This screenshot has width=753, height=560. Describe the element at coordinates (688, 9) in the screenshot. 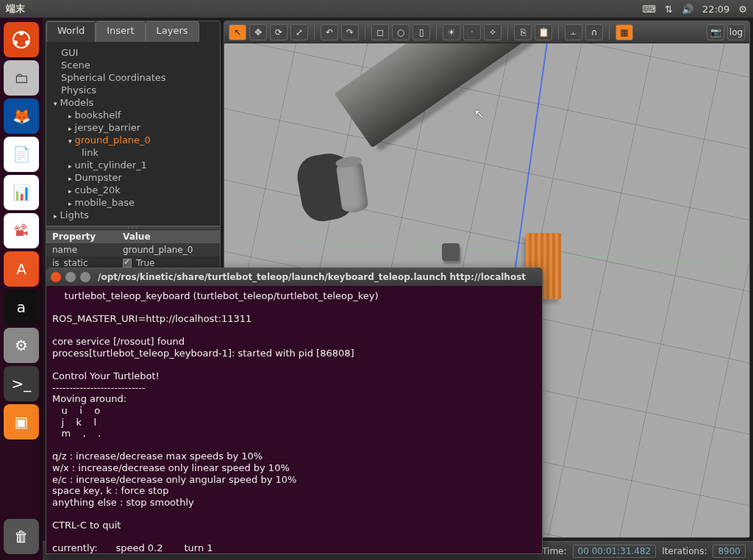

I see `sound-icon: 🔊` at that location.